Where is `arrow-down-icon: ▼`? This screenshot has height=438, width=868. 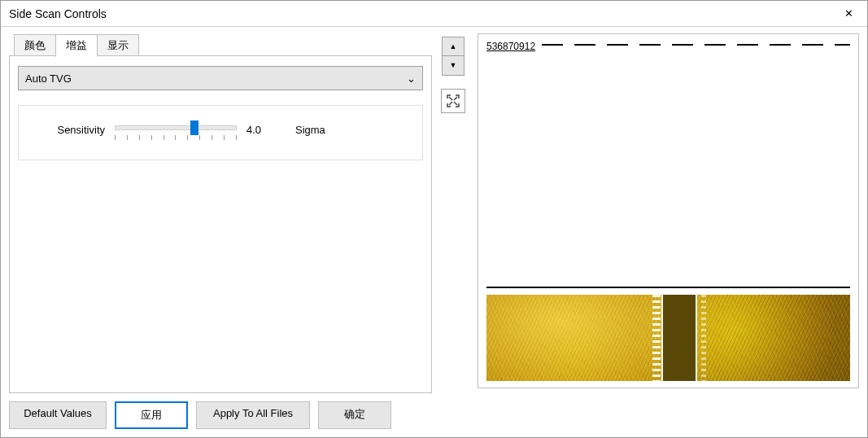 arrow-down-icon: ▼ is located at coordinates (454, 65).